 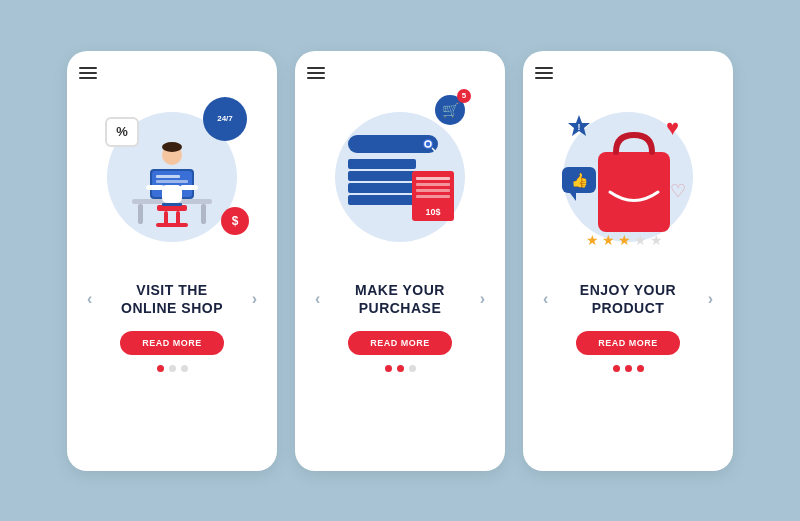 I want to click on card-1-menu, so click(x=172, y=73).